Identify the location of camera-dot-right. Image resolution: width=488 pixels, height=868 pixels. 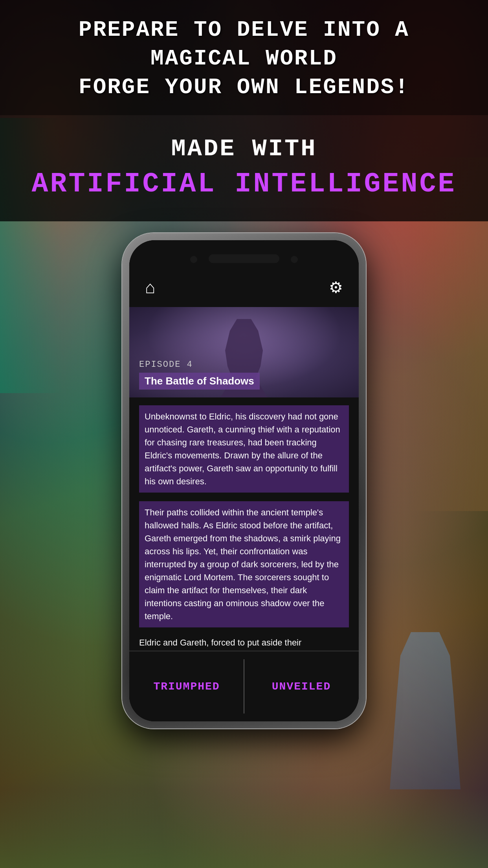
(294, 259).